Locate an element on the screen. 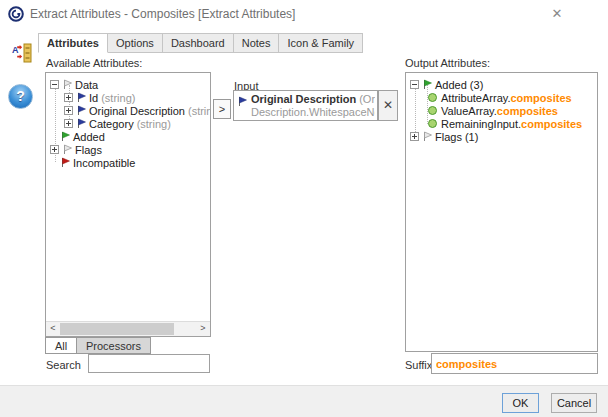 The width and height of the screenshot is (608, 417). tree-node-added: Added is located at coordinates (128, 136).